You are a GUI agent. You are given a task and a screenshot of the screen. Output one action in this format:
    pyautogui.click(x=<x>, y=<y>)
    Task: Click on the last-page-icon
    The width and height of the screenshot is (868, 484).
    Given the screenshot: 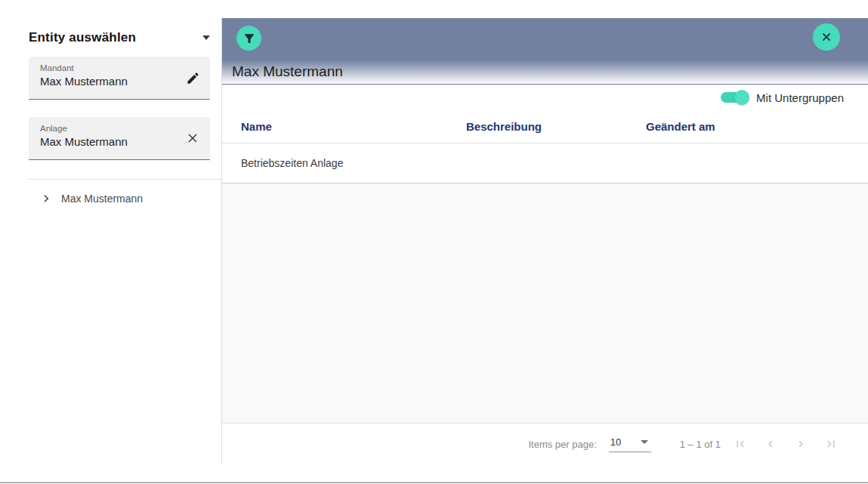 What is the action you would take?
    pyautogui.click(x=831, y=444)
    